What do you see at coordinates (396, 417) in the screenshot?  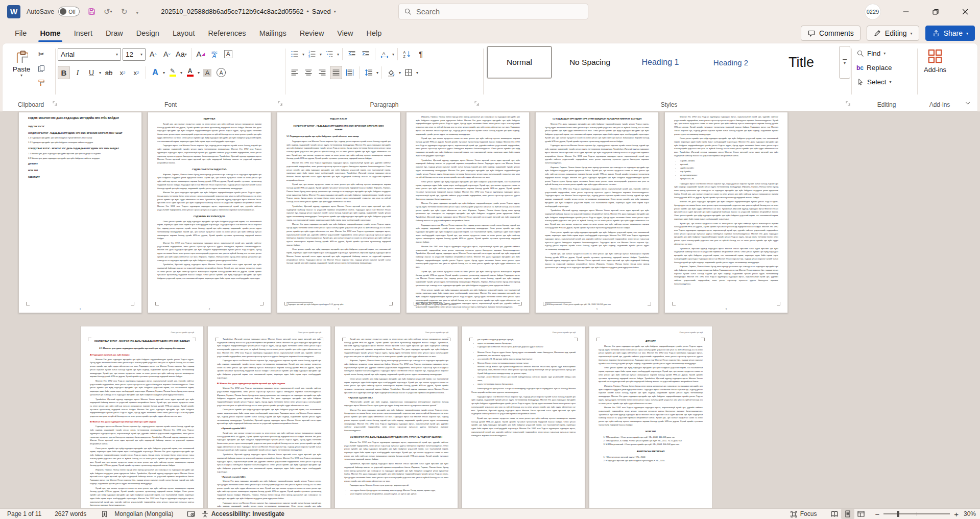 I see `document-page-9: Олон улсын хувийн эрх зүйХүний эрх, эрх …` at bounding box center [396, 417].